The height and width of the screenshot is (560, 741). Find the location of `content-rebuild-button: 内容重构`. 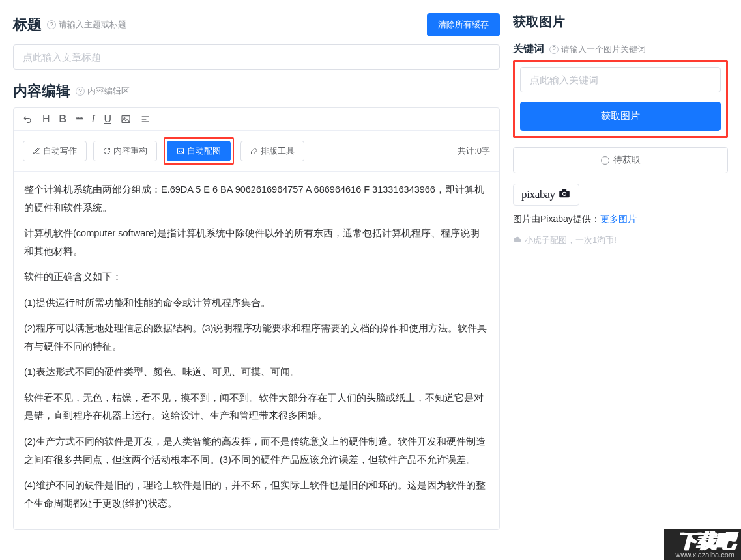

content-rebuild-button: 内容重构 is located at coordinates (125, 151).